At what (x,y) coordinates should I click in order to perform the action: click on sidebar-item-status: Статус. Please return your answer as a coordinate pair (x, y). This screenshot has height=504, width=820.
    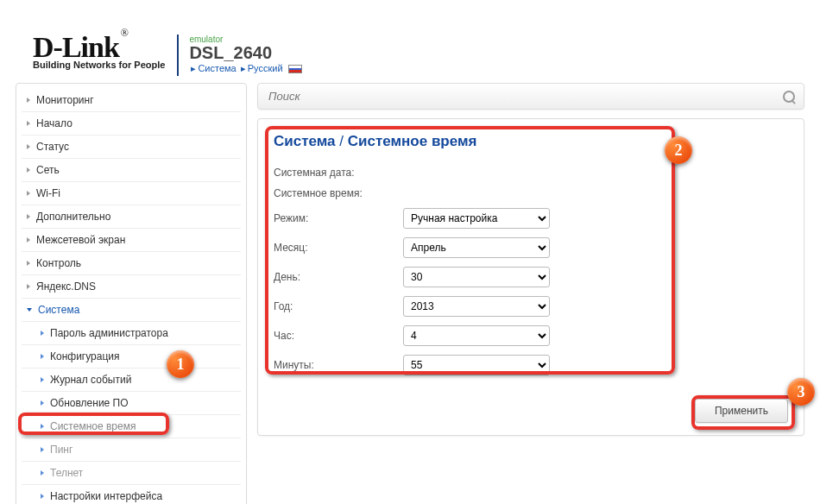
    Looking at the image, I should click on (131, 147).